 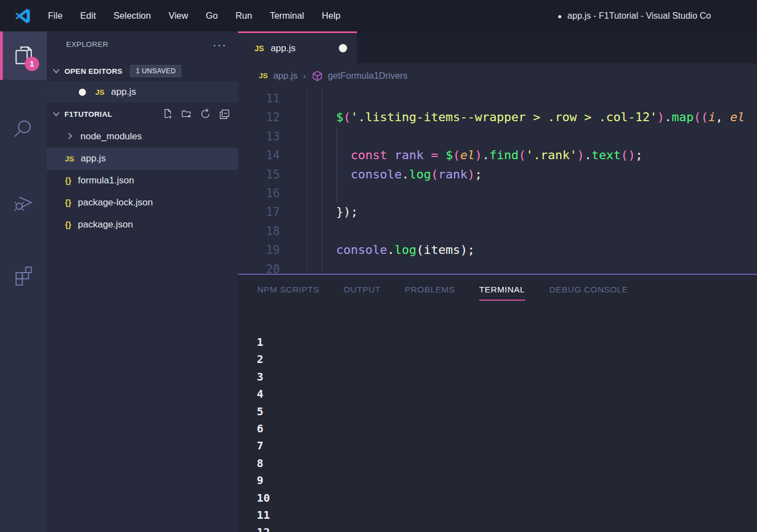 I want to click on activity-search-button, so click(x=23, y=129).